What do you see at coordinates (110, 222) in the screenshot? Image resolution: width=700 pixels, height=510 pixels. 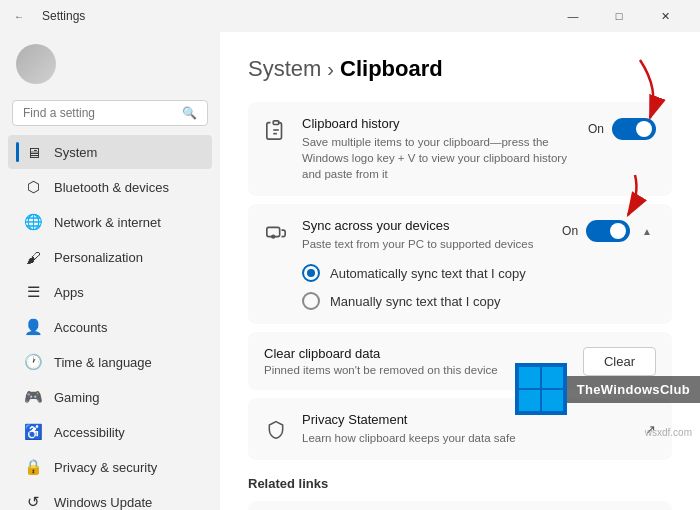 I see `sidebar-item-network: 🌐 Network & internet` at bounding box center [110, 222].